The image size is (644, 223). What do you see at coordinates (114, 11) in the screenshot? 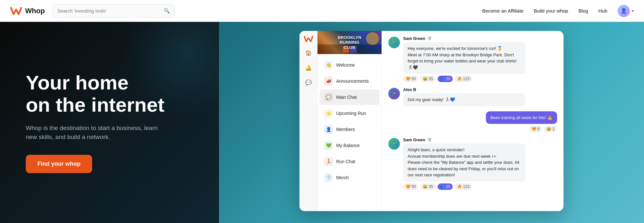
I see `search-bar: 🔍` at bounding box center [114, 11].